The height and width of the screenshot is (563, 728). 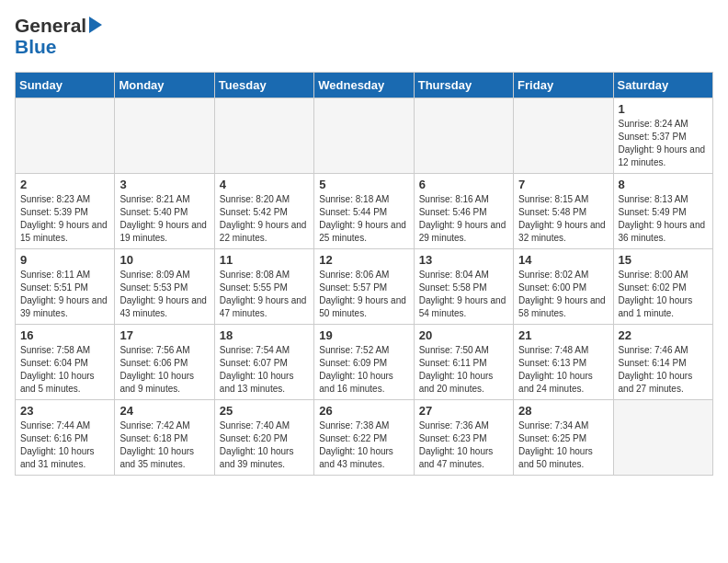 What do you see at coordinates (364, 294) in the screenshot?
I see `day-info: Sunrise: 8:06 AM Sunset: 5:57 PM Dayligh…` at bounding box center [364, 294].